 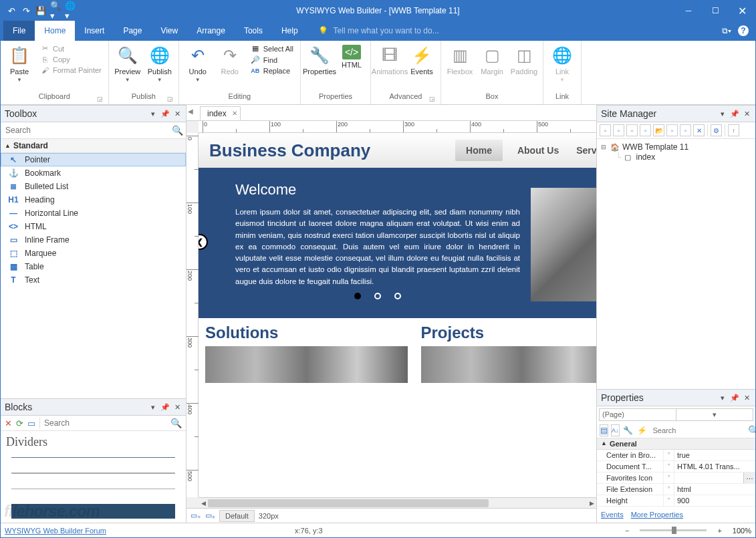 What do you see at coordinates (676, 414) in the screenshot?
I see `properties-scope-combo: (Page) ▾` at bounding box center [676, 414].